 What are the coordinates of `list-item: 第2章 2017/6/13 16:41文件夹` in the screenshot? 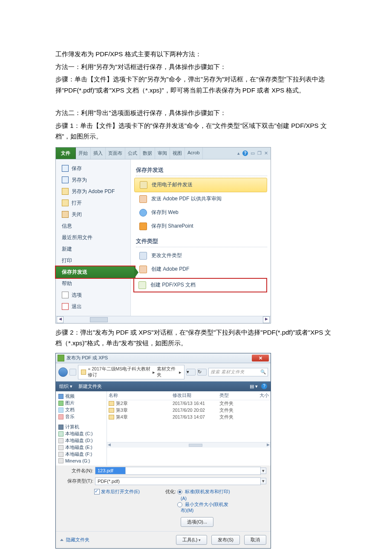 It's located at (189, 404).